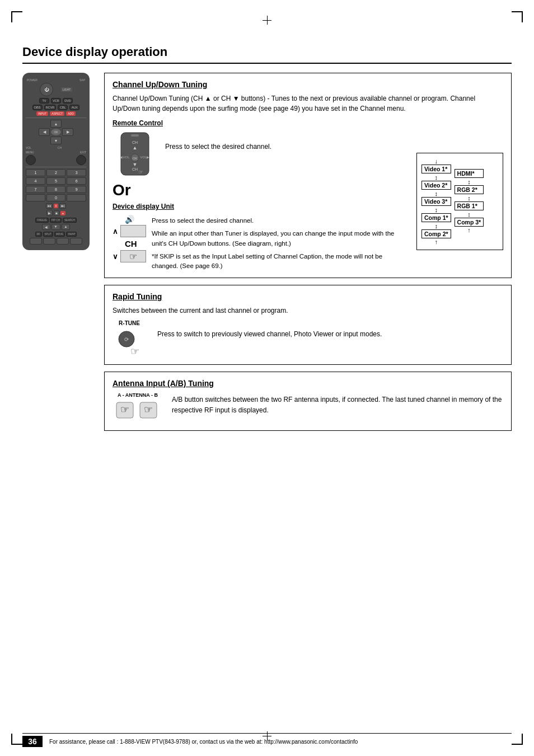 The width and height of the screenshot is (534, 756). What do you see at coordinates (280, 220) in the screenshot?
I see `device-press-text: Press to select the desired channel.` at bounding box center [280, 220].